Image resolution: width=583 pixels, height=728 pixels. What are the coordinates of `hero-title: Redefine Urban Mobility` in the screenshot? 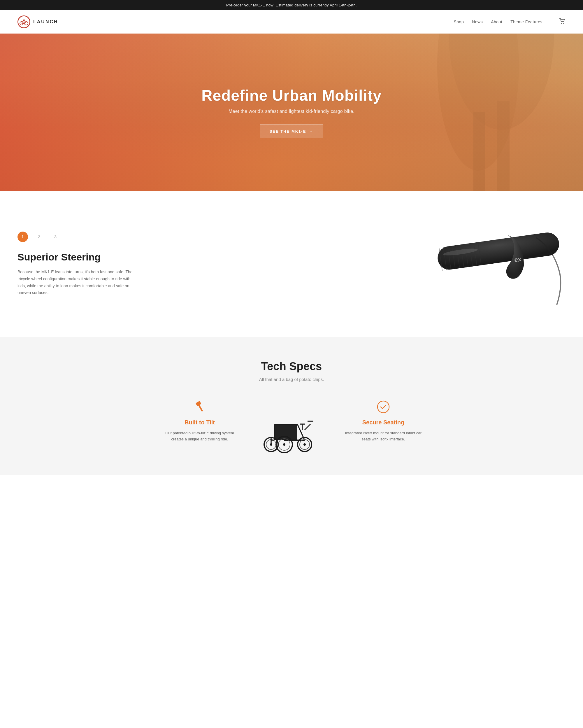 It's located at (292, 95).